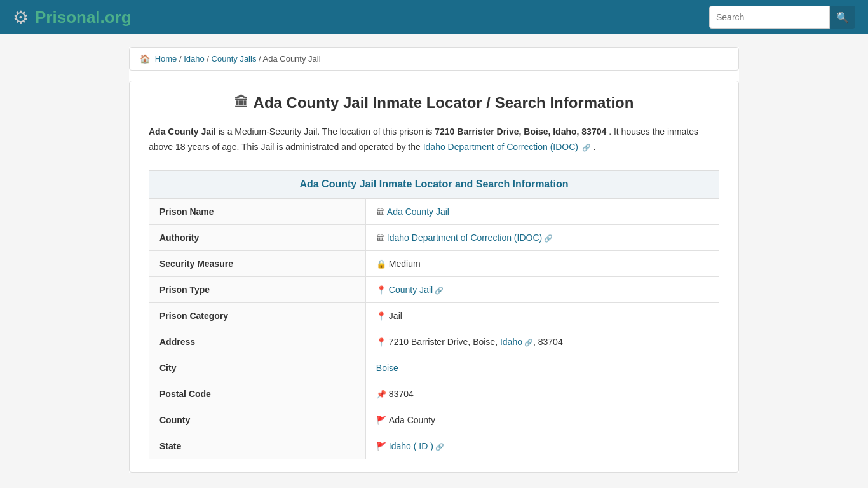  I want to click on table-value: 🔒Medium, so click(542, 263).